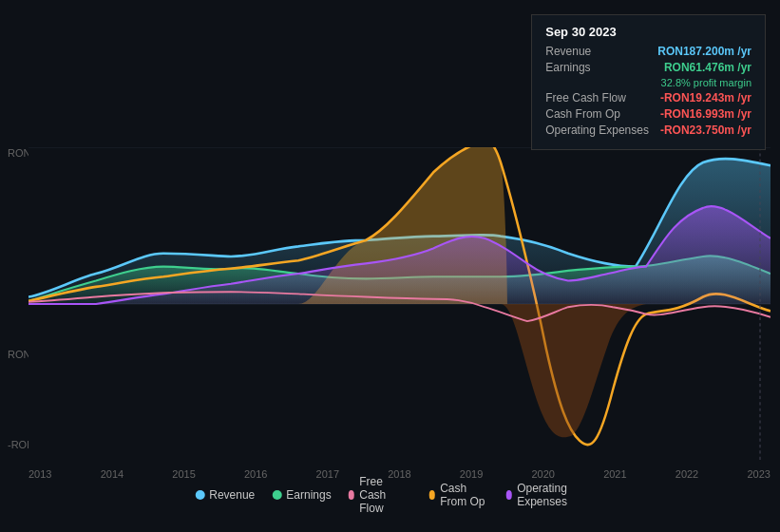 This screenshot has height=532, width=780. What do you see at coordinates (706, 98) in the screenshot?
I see `tooltip-fcf-value: -RON19.243m /yr` at bounding box center [706, 98].